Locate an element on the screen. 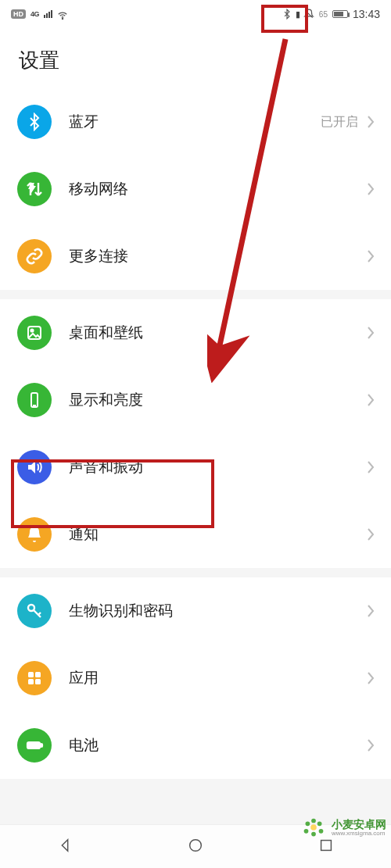 The height and width of the screenshot is (868, 391). settings-row-notifications: 通知 is located at coordinates (196, 534).